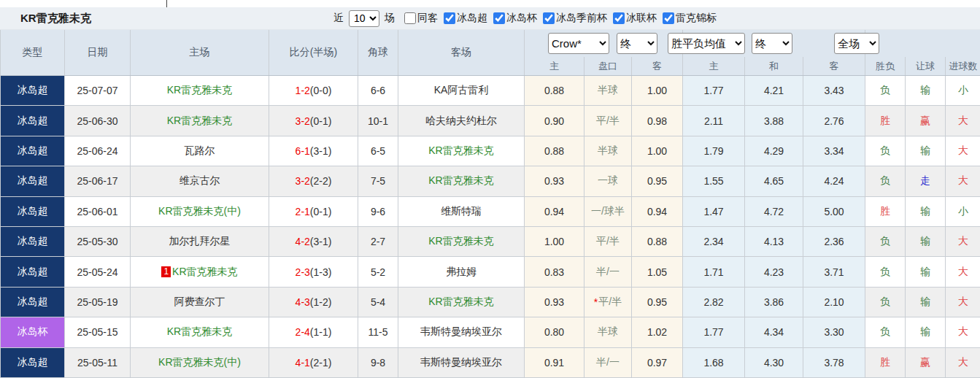 Image resolution: width=980 pixels, height=378 pixels. What do you see at coordinates (98, 121) in the screenshot?
I see `match-date: 25-06-30` at bounding box center [98, 121].